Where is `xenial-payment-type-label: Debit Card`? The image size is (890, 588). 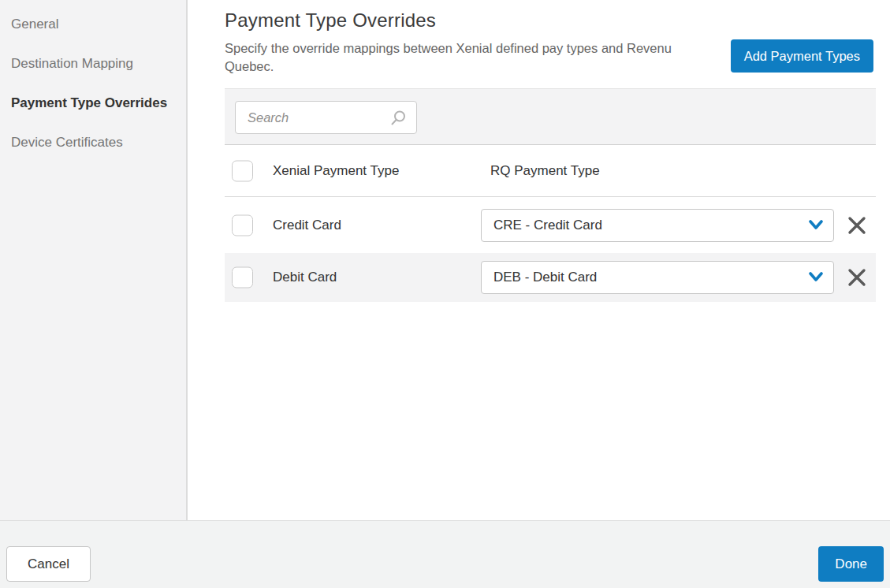
xenial-payment-type-label: Debit Card is located at coordinates (304, 277).